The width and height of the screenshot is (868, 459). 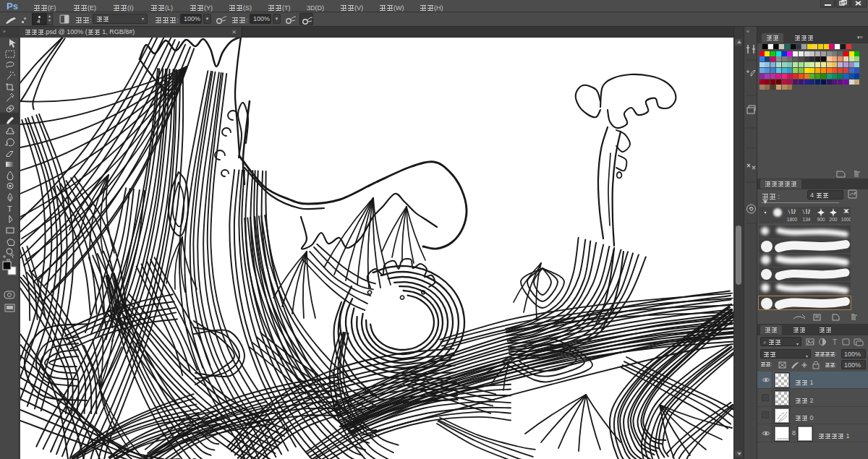 I want to click on svg-text: 900, so click(x=822, y=220).